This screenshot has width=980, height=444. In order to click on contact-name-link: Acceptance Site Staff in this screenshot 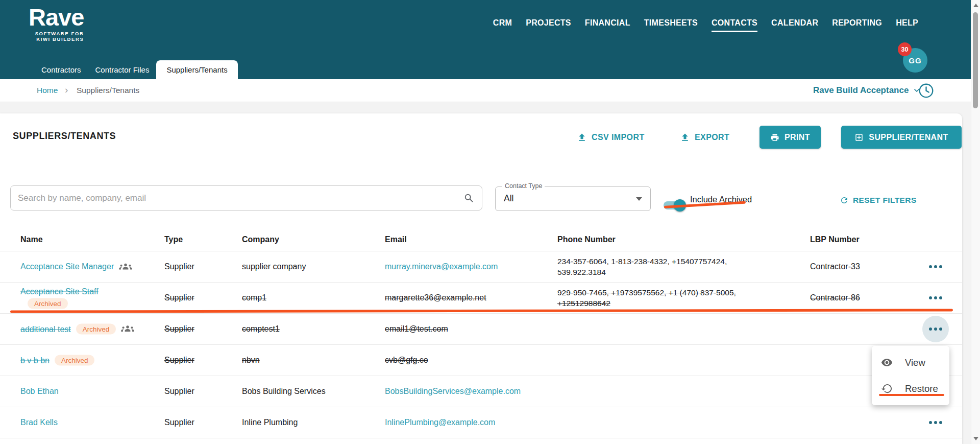, I will do `click(59, 292)`.